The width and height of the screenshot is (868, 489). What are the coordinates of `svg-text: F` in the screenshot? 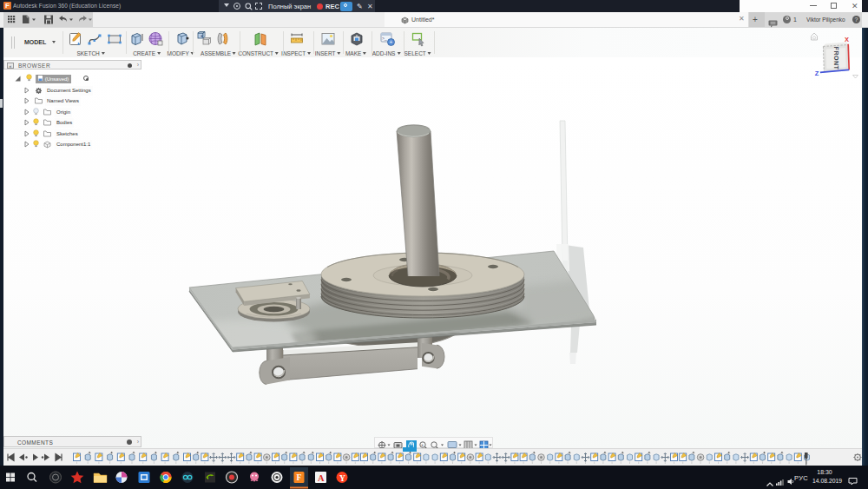 It's located at (299, 478).